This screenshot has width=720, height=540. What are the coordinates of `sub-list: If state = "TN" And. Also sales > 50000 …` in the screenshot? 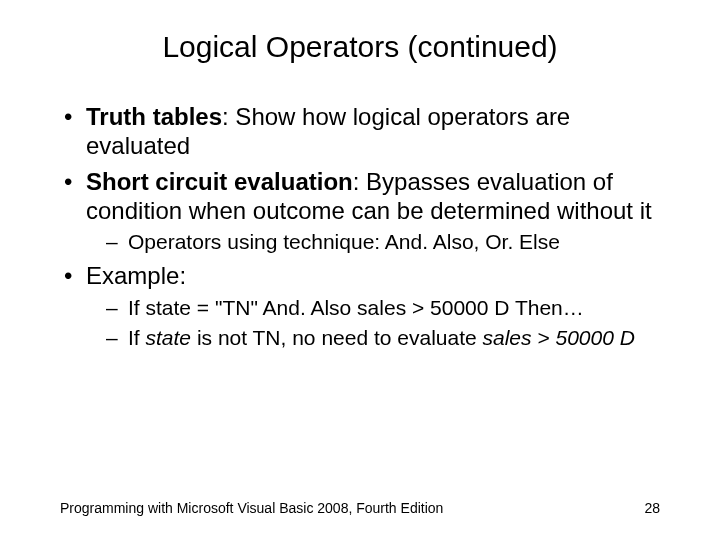 It's located at (373, 324).